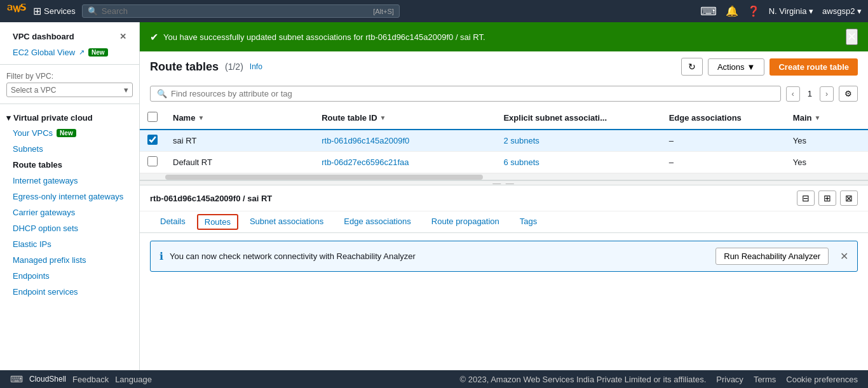 Image resolution: width=868 pixels, height=388 pixels. I want to click on filter-label: Filter by VPC:, so click(30, 76).